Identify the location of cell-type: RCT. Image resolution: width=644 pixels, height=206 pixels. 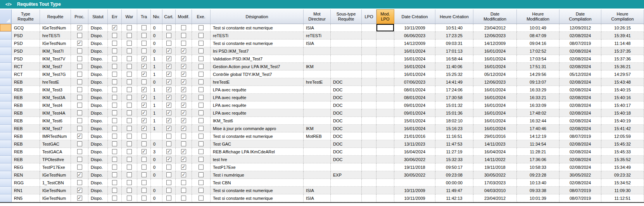
(26, 67).